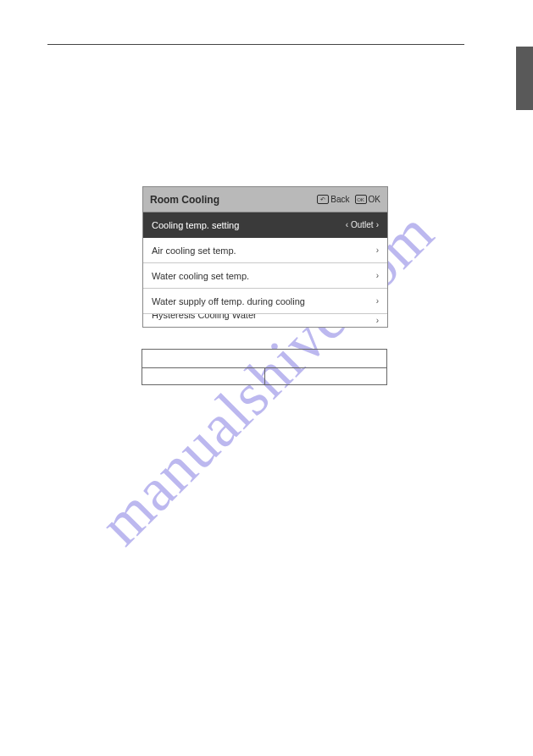  Describe the element at coordinates (265, 320) in the screenshot. I see `menu-row-hysteresis-cooling-water: Hysteresis Cooling Water ›` at that location.